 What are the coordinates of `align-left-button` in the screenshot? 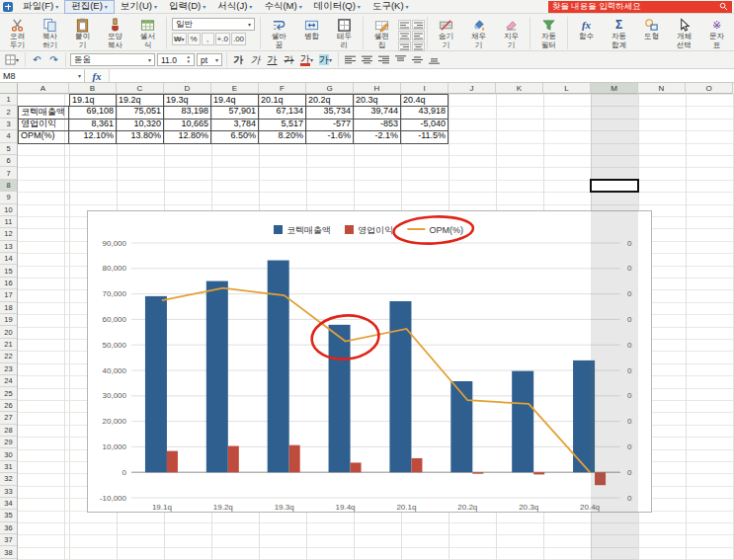 It's located at (350, 60).